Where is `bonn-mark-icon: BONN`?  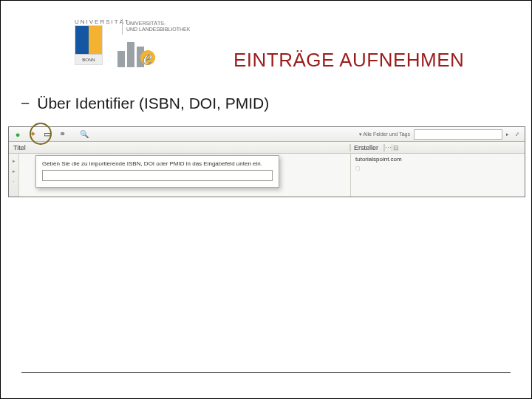 bonn-mark-icon: BONN is located at coordinates (89, 45).